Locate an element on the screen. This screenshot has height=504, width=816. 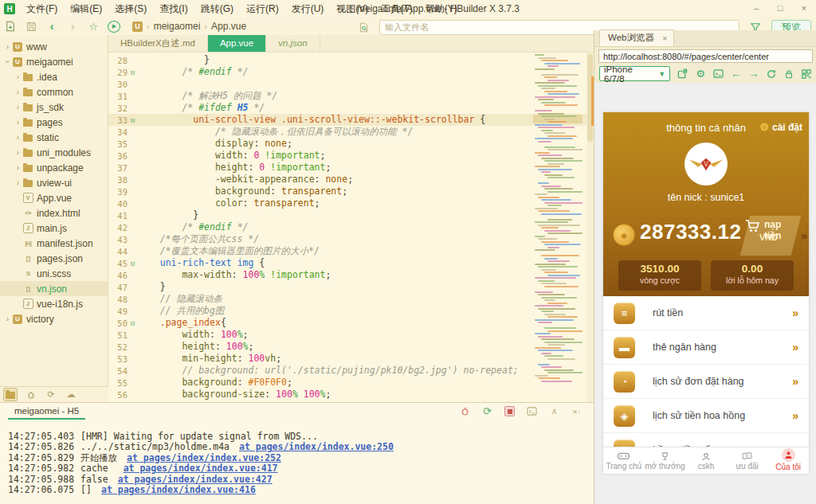
star-icon: ☆ is located at coordinates (93, 26).